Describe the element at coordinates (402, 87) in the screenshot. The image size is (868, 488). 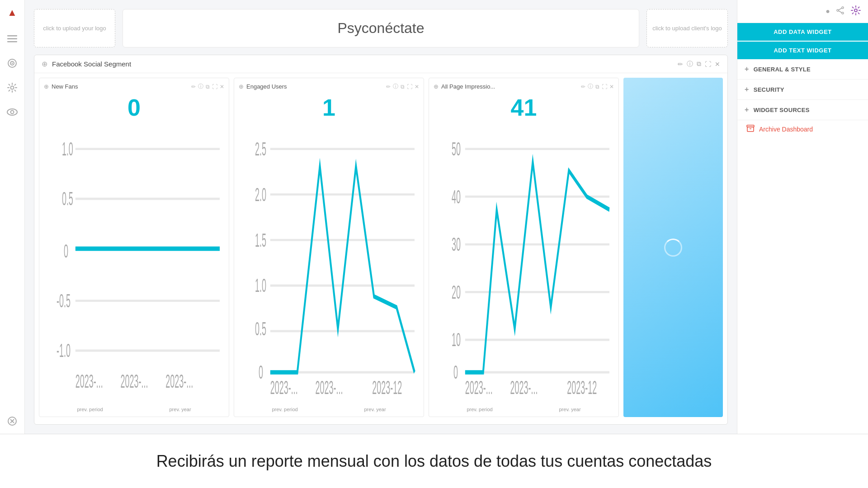
I see `engaged-users-icons: ✏ ⓘ ⧉ ⛶ ✕` at that location.